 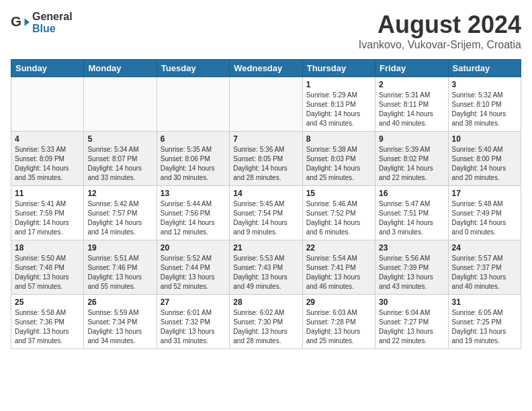 What do you see at coordinates (412, 158) in the screenshot?
I see `calendar-cell: 9Sunrise: 5:39 AMSunset: 8:02 PMDaylight…` at bounding box center [412, 158].